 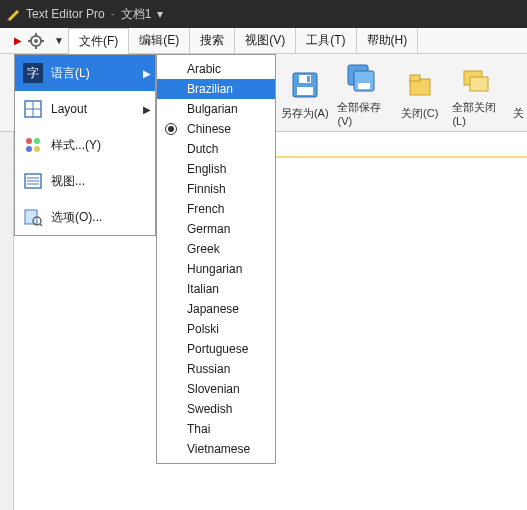 What do you see at coordinates (214, 389) in the screenshot?
I see `language-label: Slovenian` at bounding box center [214, 389].